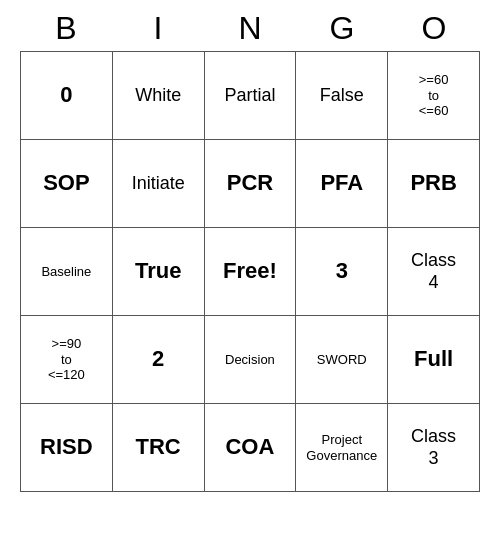  I want to click on cell-r3-c1: 2, so click(158, 360).